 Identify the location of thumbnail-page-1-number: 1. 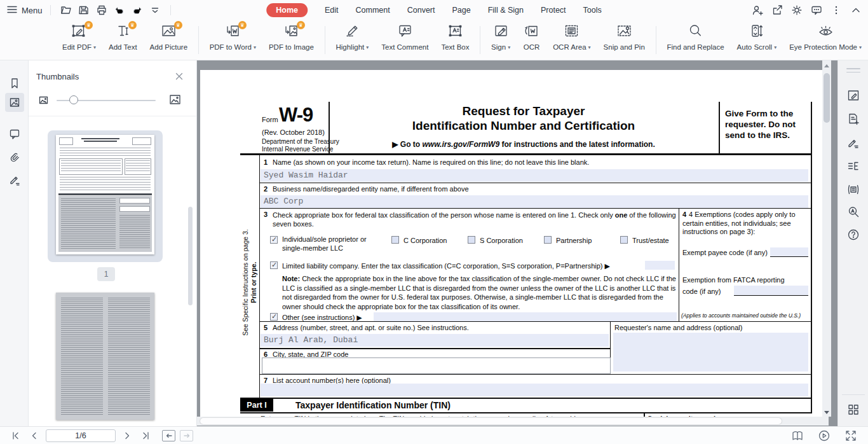
(106, 274).